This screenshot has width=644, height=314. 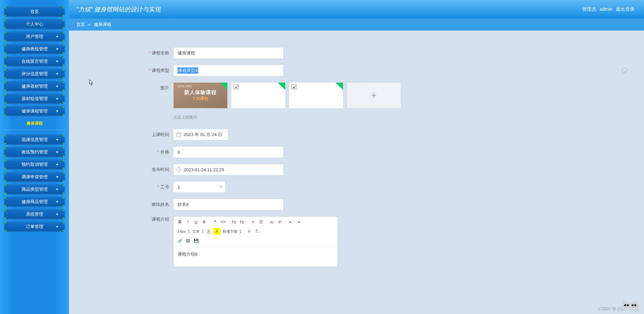 I want to click on code-button: </>, so click(x=223, y=222).